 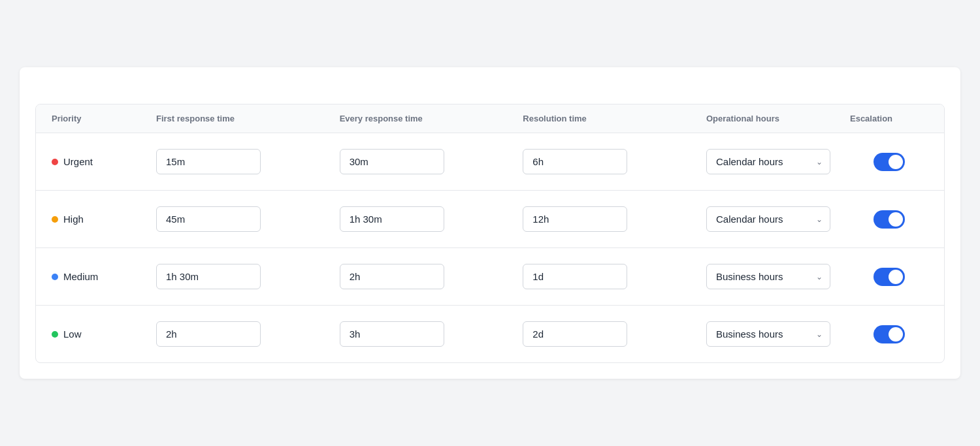 I want to click on priority-cell-urgent: Urgent, so click(x=104, y=162).